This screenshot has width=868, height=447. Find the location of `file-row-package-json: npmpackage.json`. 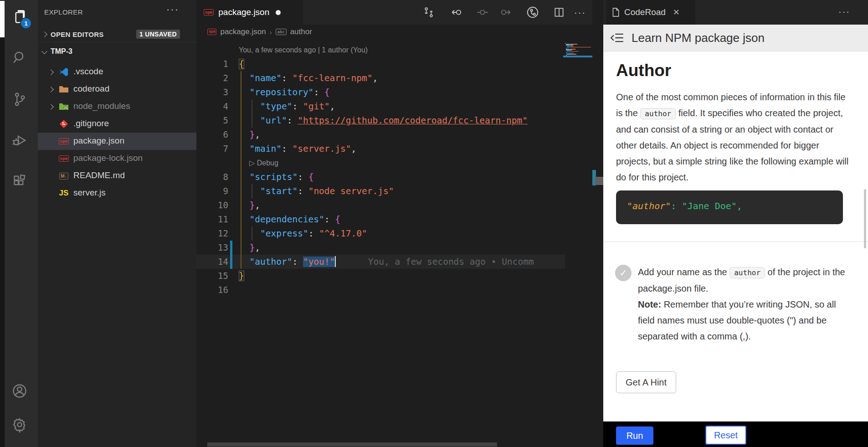

file-row-package-json: npmpackage.json is located at coordinates (117, 141).